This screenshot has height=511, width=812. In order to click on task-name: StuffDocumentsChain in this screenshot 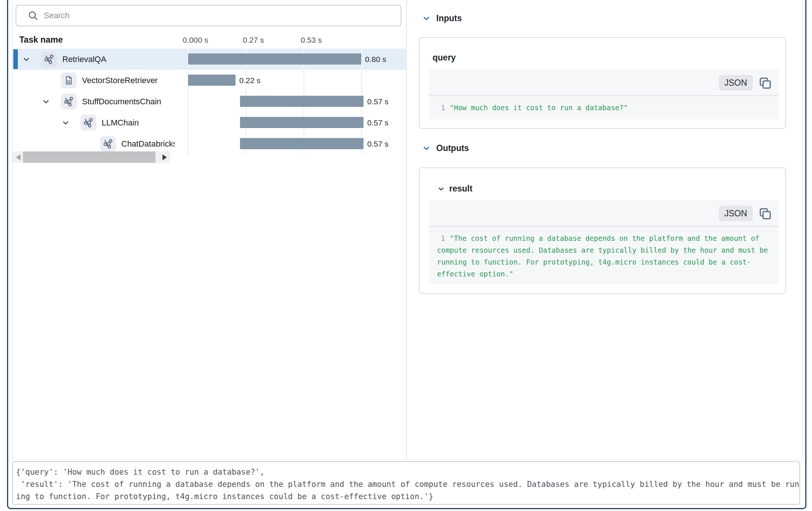, I will do `click(122, 102)`.